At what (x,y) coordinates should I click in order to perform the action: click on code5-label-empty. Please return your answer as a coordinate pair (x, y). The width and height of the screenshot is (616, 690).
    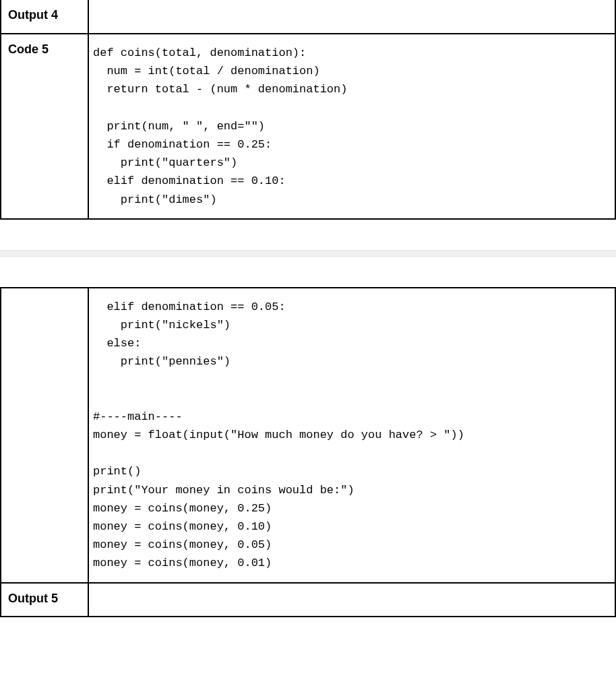
    Looking at the image, I should click on (44, 435).